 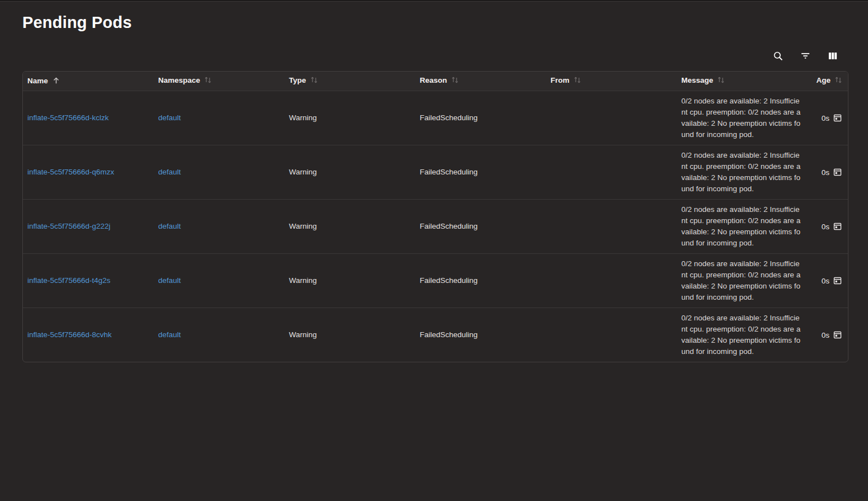 What do you see at coordinates (481, 81) in the screenshot?
I see `column-header-reason: Reason` at bounding box center [481, 81].